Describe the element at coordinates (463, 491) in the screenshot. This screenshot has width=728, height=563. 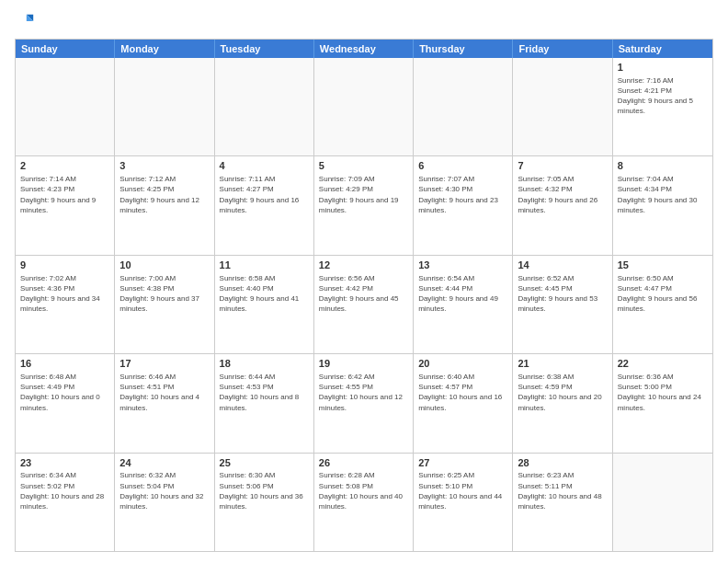
I see `day-info: Sunrise: 6:25 AM Sunset: 5:10 PM Dayligh…` at that location.